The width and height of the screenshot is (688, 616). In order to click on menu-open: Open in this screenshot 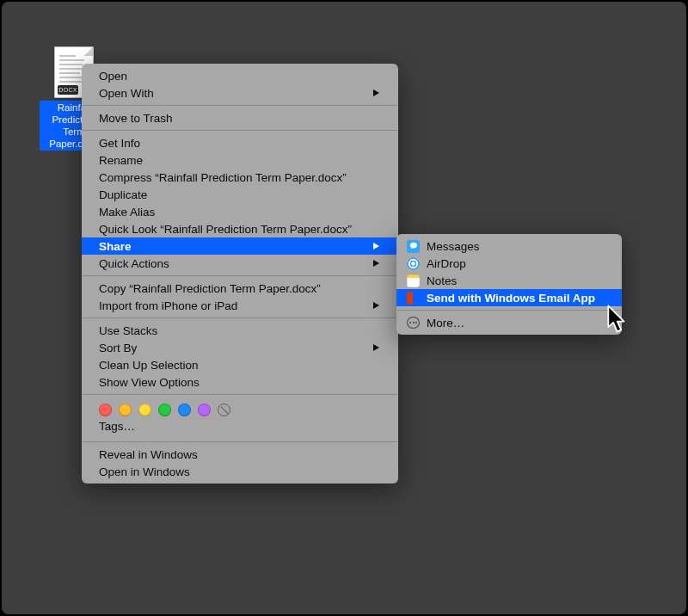, I will do `click(240, 76)`.